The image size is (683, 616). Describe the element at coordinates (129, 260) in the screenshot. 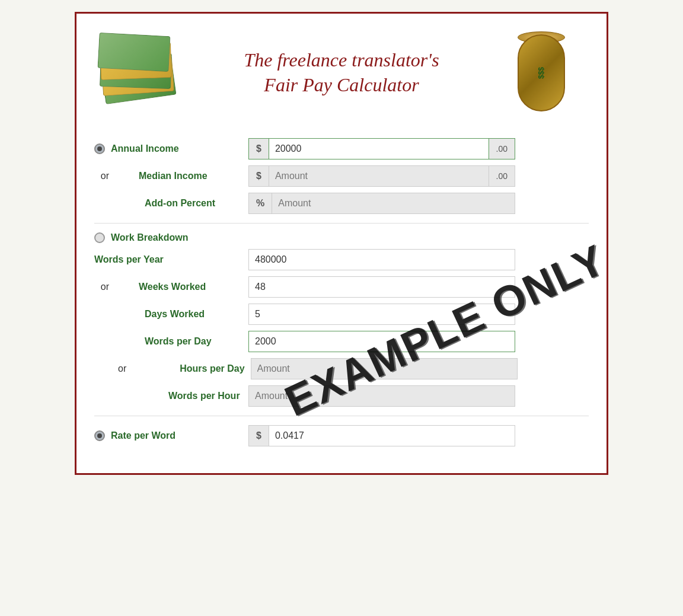

I see `words-per-year-label: Words per Year` at that location.